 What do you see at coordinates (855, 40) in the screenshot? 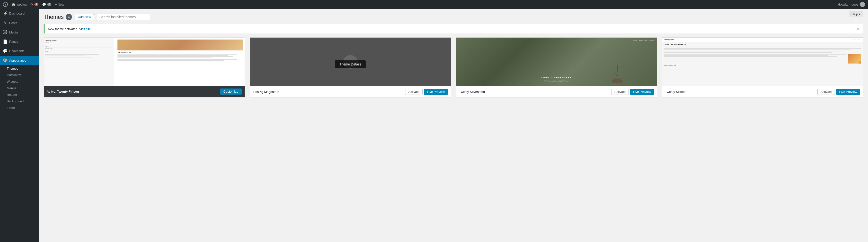
I see `tsix-nav: Home About Blog Guides` at bounding box center [855, 40].